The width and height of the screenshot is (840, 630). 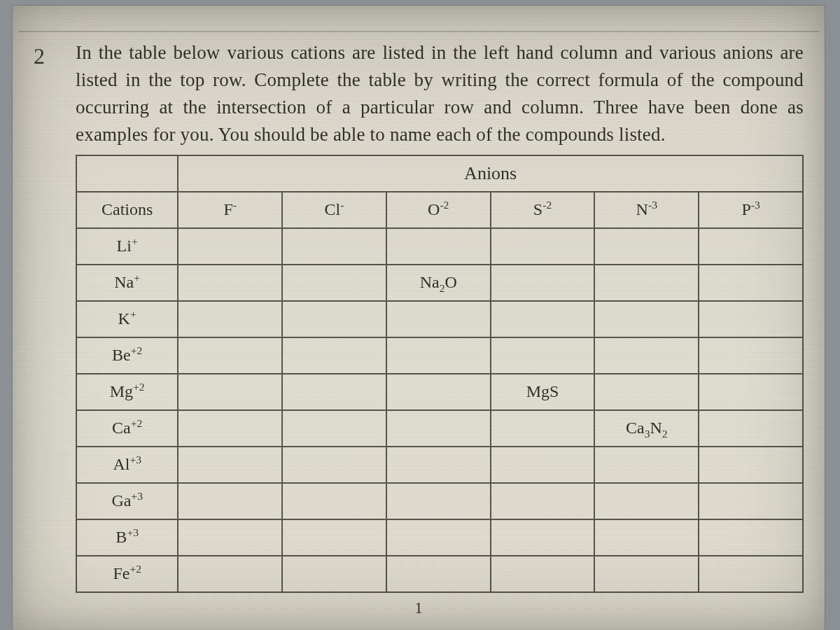 What do you see at coordinates (127, 210) in the screenshot?
I see `cations-title: Cations` at bounding box center [127, 210].